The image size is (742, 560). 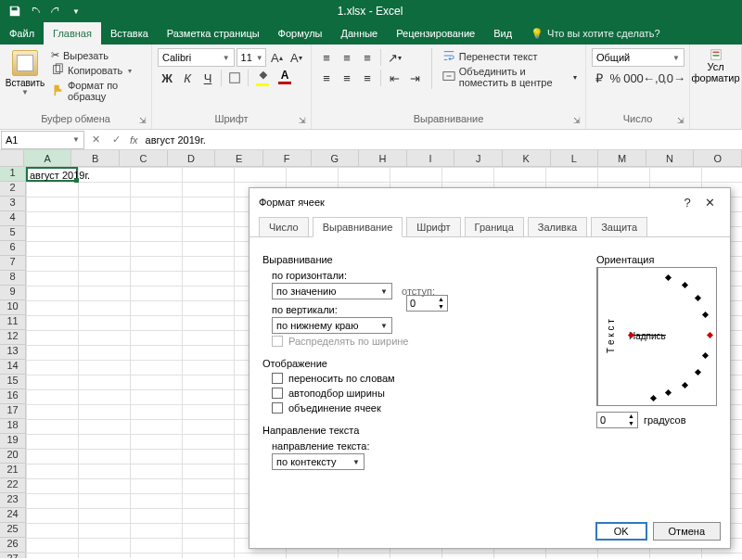 What do you see at coordinates (610, 337) in the screenshot?
I see `orientation-vertical-text: Т е к с т` at bounding box center [610, 337].